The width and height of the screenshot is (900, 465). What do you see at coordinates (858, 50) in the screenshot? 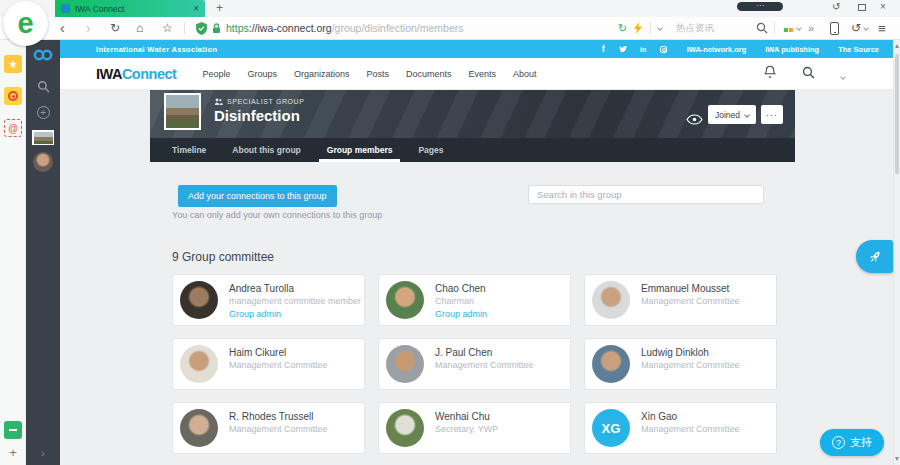
I see `topbar-link-source: The Source` at bounding box center [858, 50].